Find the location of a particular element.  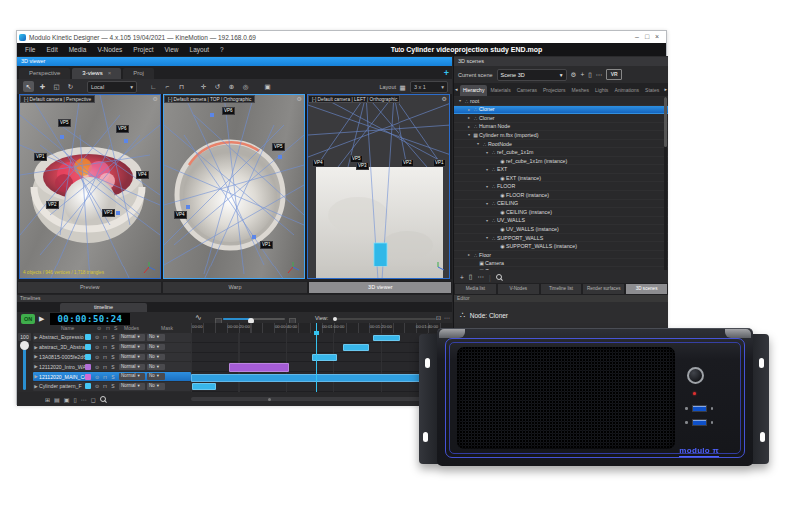

duplicate-track-icon: ▤ is located at coordinates (57, 399).